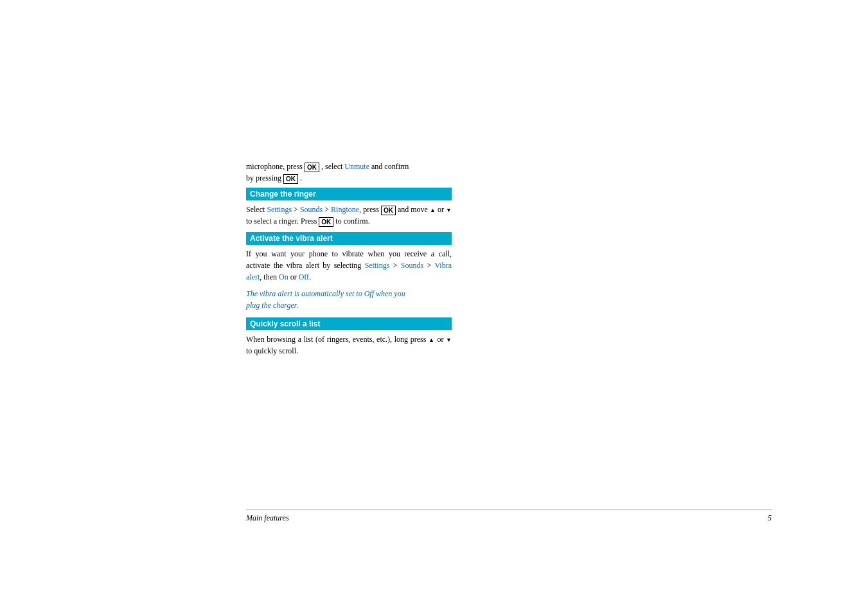 The width and height of the screenshot is (868, 613). I want to click on quickly-scroll-body: When browsing a list (of ringers, events…, so click(349, 345).